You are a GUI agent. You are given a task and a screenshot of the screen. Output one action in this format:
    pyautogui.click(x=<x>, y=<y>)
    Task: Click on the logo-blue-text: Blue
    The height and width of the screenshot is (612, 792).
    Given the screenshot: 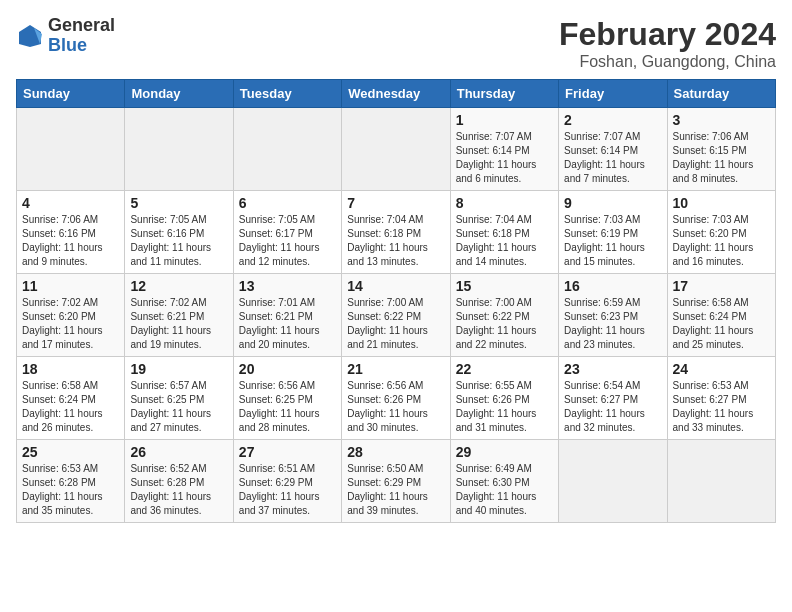 What is the action you would take?
    pyautogui.click(x=68, y=45)
    